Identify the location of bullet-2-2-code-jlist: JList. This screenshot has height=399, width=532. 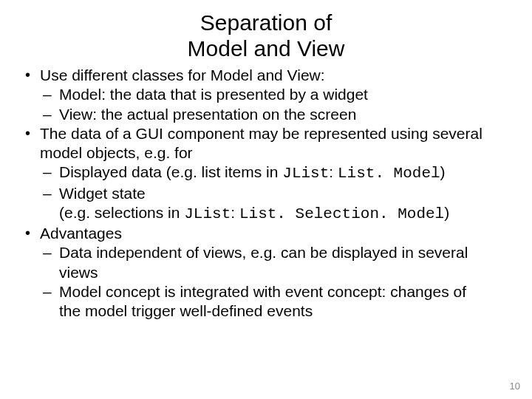
(207, 214).